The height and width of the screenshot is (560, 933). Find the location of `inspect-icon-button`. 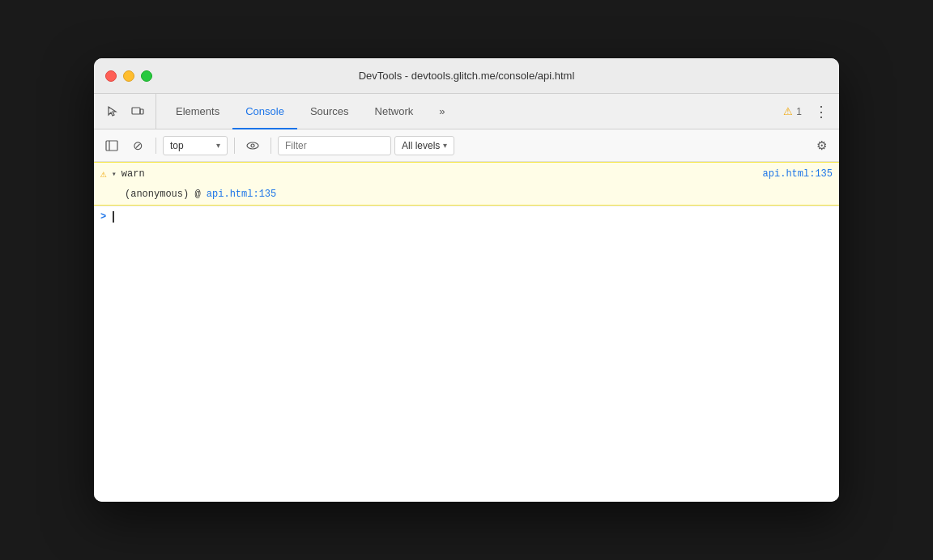

inspect-icon-button is located at coordinates (112, 112).